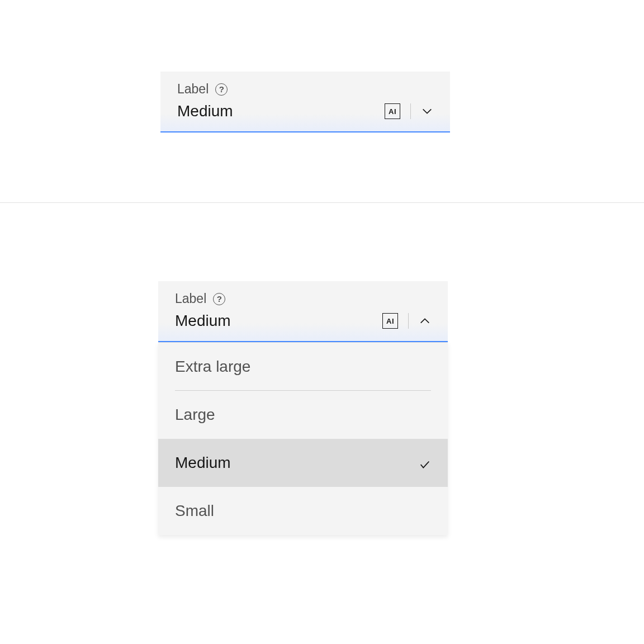  I want to click on menu-item-label: Large, so click(195, 415).